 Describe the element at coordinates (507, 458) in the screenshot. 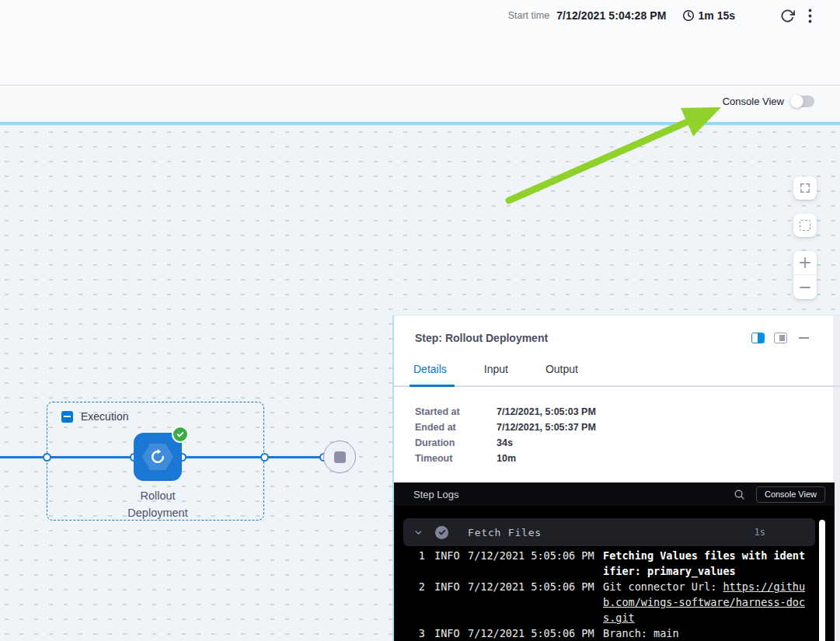

I see `detail-value: 10m` at that location.